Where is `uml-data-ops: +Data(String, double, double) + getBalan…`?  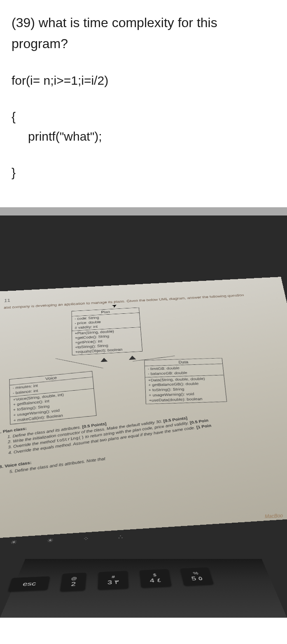
uml-data-ops: +Data(String, double, double) + getBalan… is located at coordinates (186, 389).